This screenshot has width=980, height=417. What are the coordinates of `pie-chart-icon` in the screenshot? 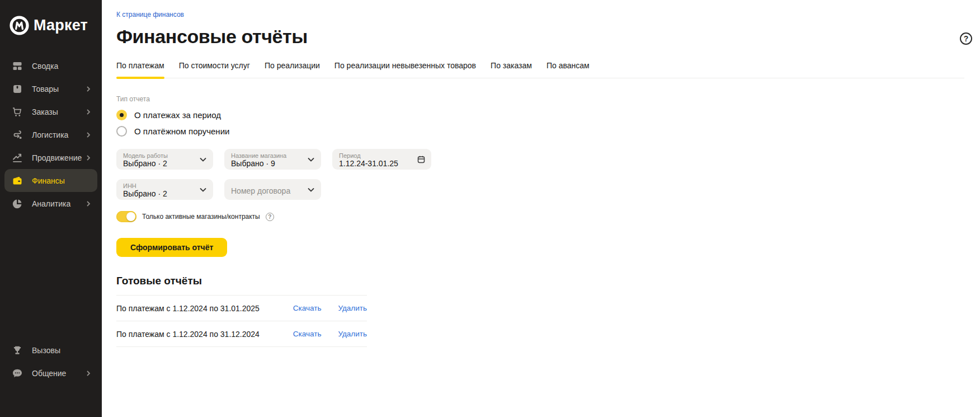 It's located at (17, 204).